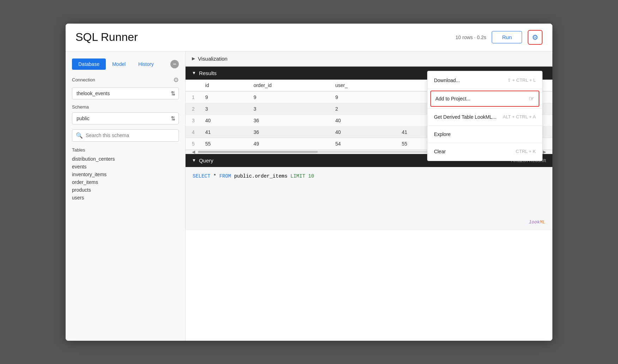  Describe the element at coordinates (126, 178) in the screenshot. I see `tables-list: distribution_centers events inventory_it…` at that location.